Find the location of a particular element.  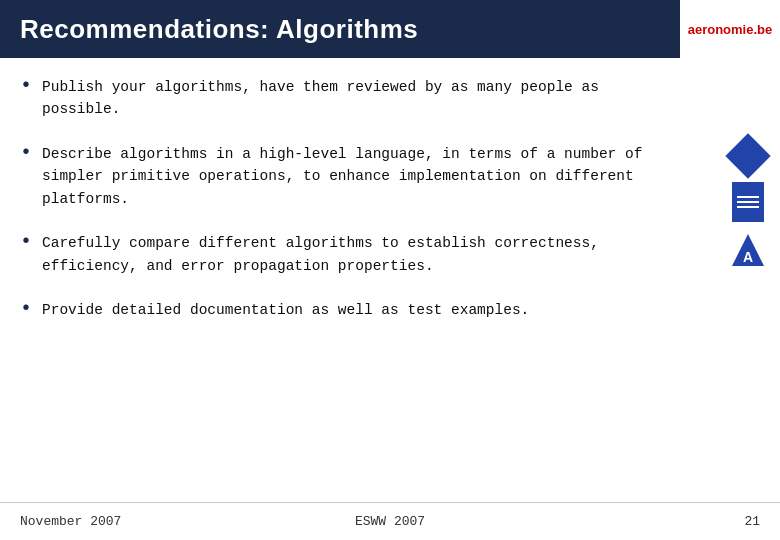

bullet-text-3: Carefully compare different algorithms t… is located at coordinates (361, 254).